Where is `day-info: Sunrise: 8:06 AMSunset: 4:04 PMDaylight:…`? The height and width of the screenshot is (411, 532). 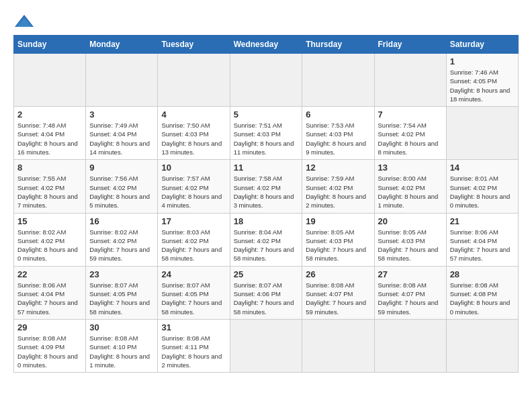
day-info: Sunrise: 8:06 AMSunset: 4:04 PMDaylight:… is located at coordinates (50, 298).